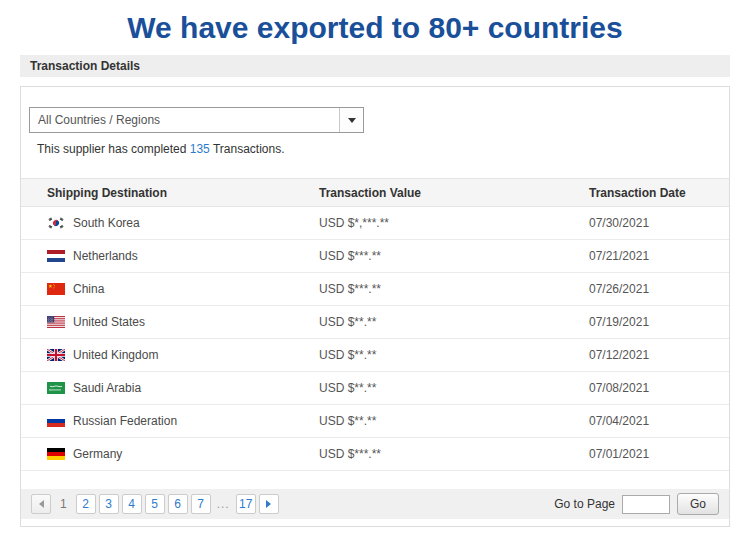  Describe the element at coordinates (109, 504) in the screenshot. I see `page-button-3: 3` at that location.